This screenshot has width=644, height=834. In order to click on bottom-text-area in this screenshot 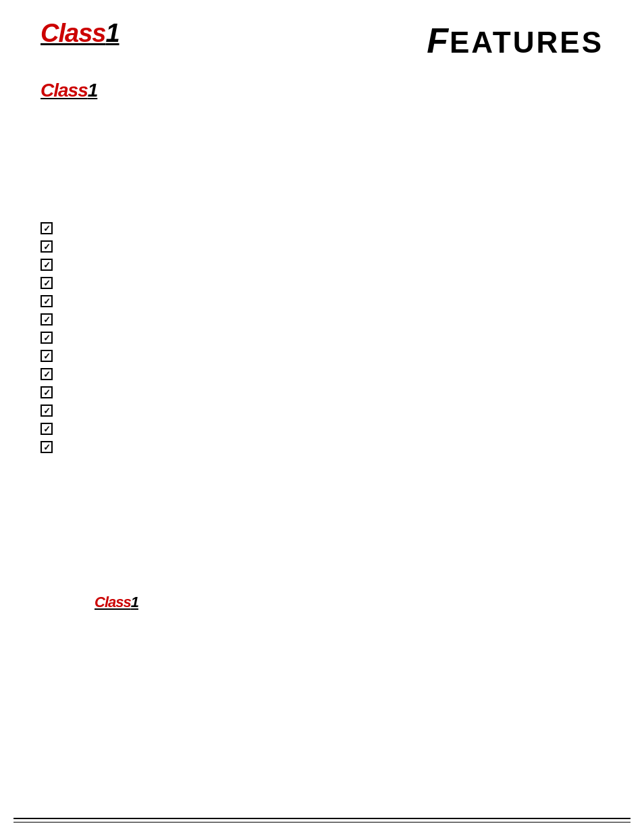, I will do `click(322, 646)`.